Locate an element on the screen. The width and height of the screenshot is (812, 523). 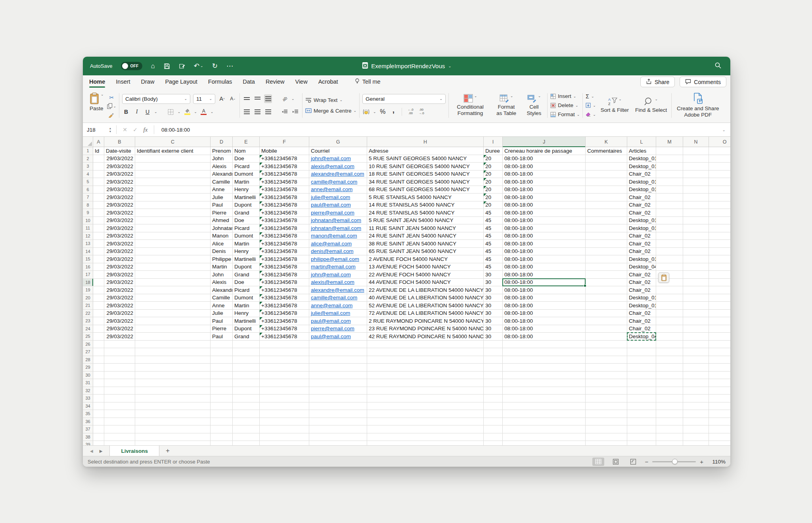
cell-L33 is located at coordinates (642, 398).